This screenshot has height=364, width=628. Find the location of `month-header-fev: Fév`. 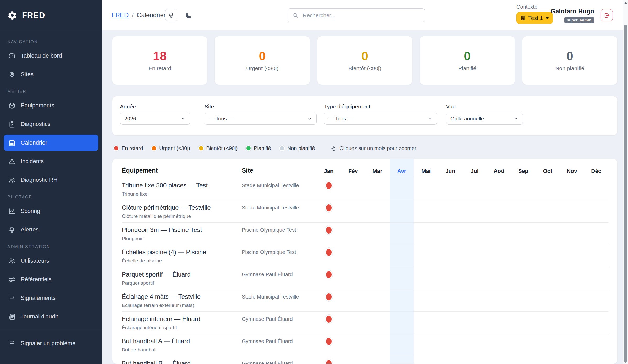

month-header-fev: Fév is located at coordinates (353, 168).